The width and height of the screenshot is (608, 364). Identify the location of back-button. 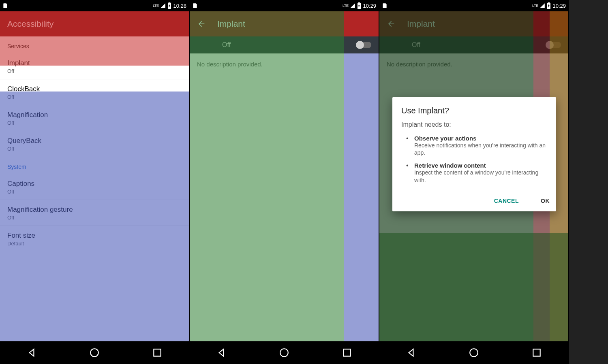
(201, 24).